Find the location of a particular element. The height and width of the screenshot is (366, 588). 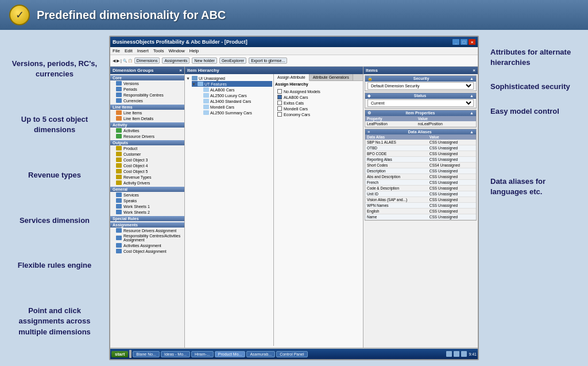

status-section: ◆ Status ▲ Current is located at coordinates (420, 101).